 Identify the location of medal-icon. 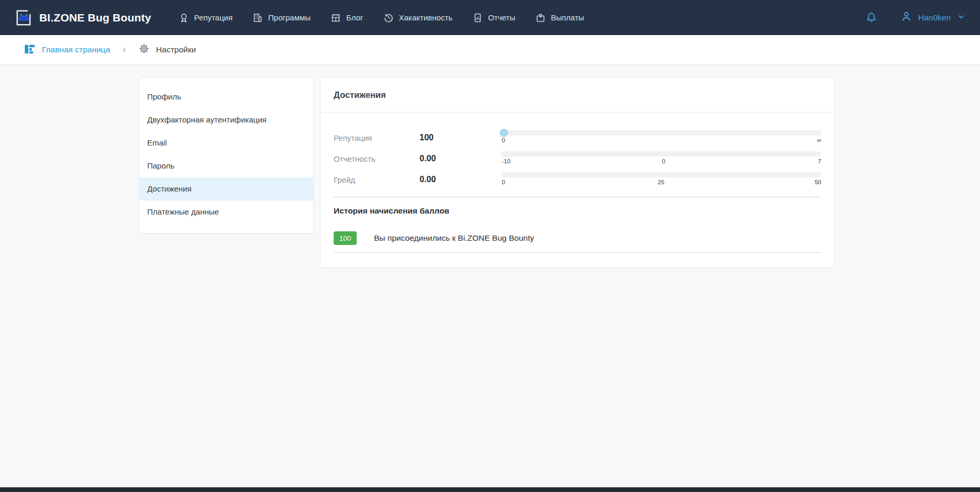
(184, 18).